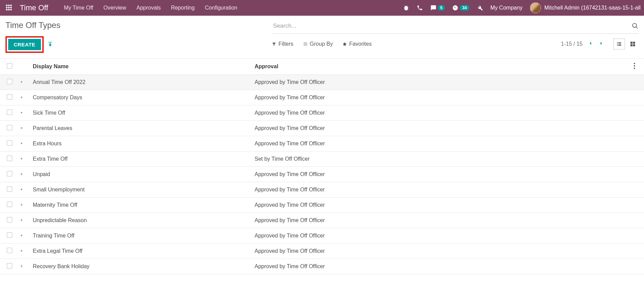 The width and height of the screenshot is (644, 304). I want to click on cell-name: Extra Time Off, so click(140, 159).